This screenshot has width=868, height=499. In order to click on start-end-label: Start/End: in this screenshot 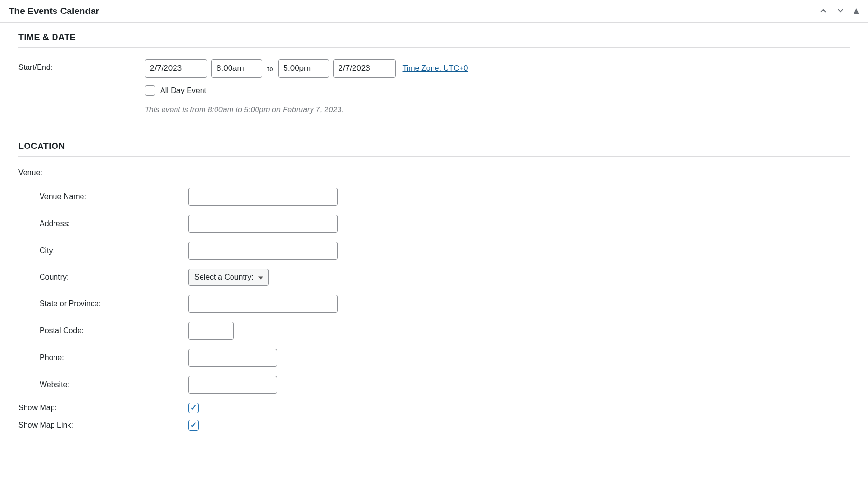, I will do `click(81, 66)`.